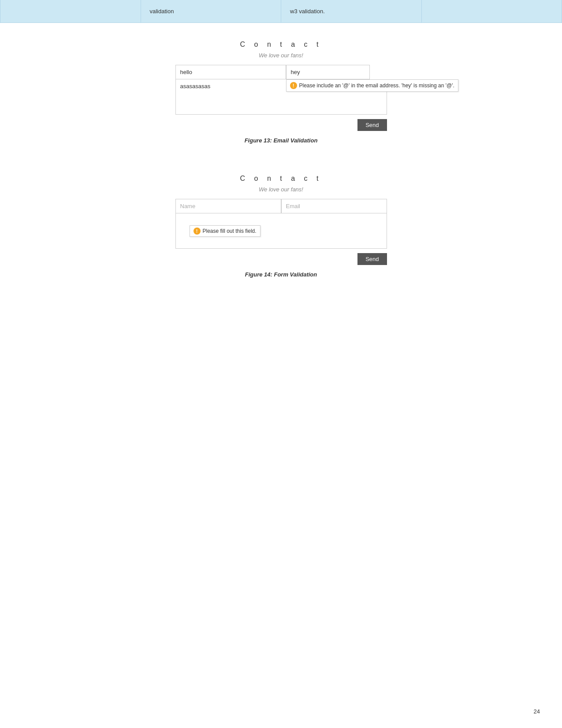 This screenshot has width=562, height=728. I want to click on table-cell-3: w3 validation., so click(352, 11).